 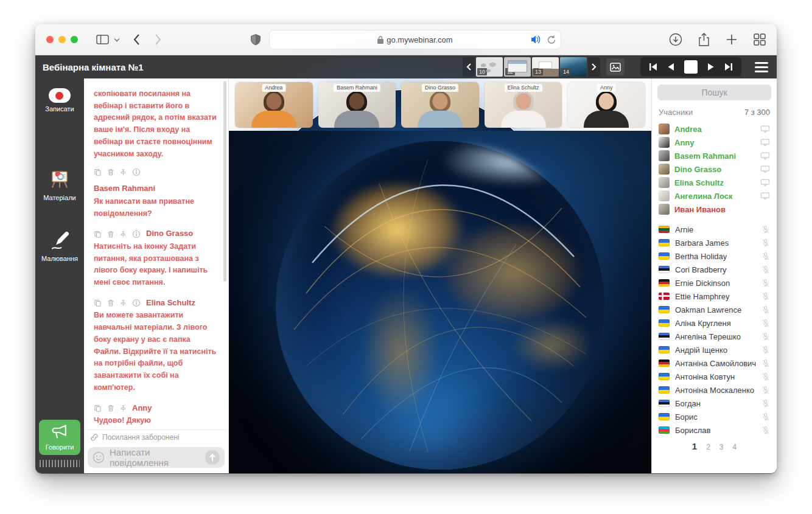 I want to click on participant-row: Basem Rahmani, so click(x=715, y=156).